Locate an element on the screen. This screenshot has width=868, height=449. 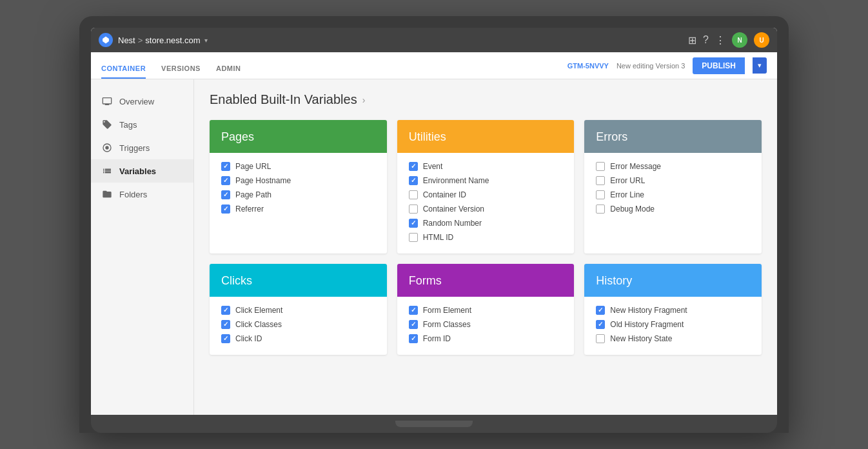
card-clicks: ClicksClick ElementClick ClassesClick ID is located at coordinates (298, 310).